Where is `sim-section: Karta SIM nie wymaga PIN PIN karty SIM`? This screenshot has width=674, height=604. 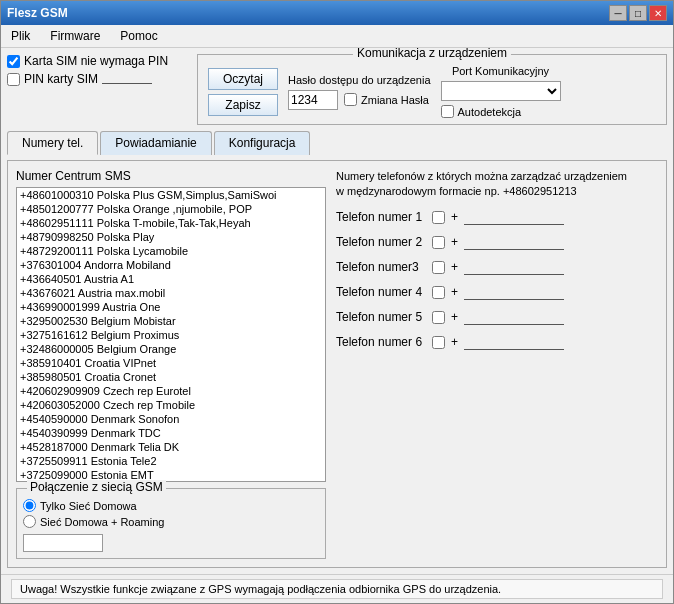 sim-section: Karta SIM nie wymaga PIN PIN karty SIM is located at coordinates (97, 70).